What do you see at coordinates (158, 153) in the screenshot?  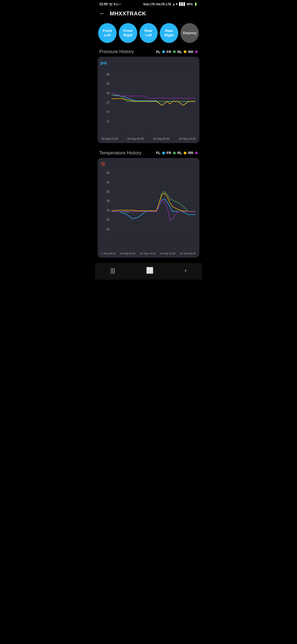 I see `temp-legend-fl-label: FL` at bounding box center [158, 153].